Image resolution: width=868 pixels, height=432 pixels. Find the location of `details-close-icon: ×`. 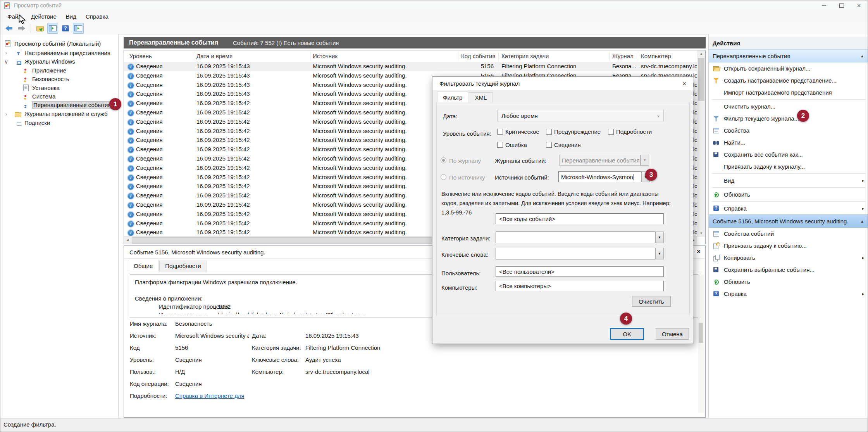

details-close-icon: × is located at coordinates (699, 252).